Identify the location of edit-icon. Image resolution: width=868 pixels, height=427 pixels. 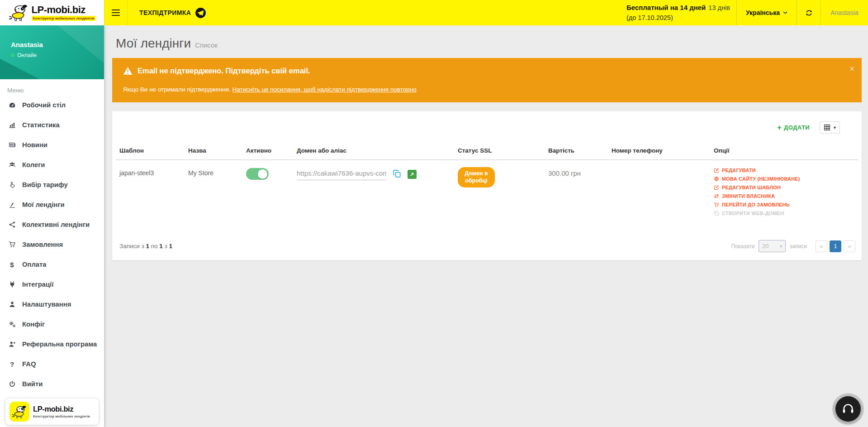
(716, 187).